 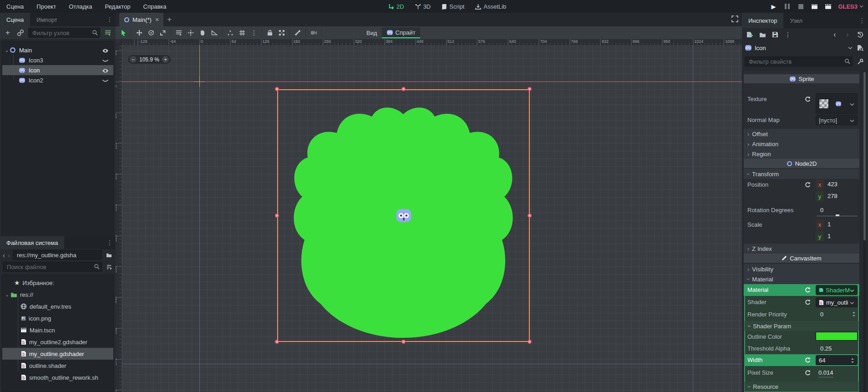 I want to click on tool-list-select-button, so click(x=179, y=33).